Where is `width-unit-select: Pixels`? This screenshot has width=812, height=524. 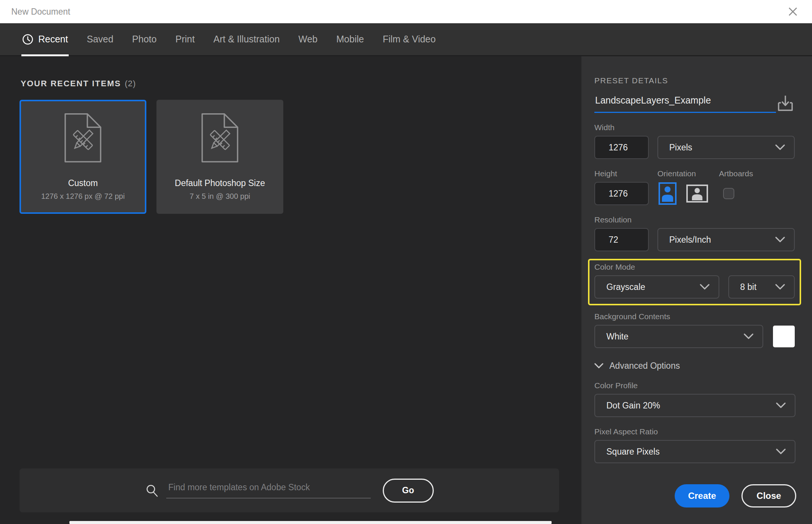
width-unit-select: Pixels is located at coordinates (726, 147).